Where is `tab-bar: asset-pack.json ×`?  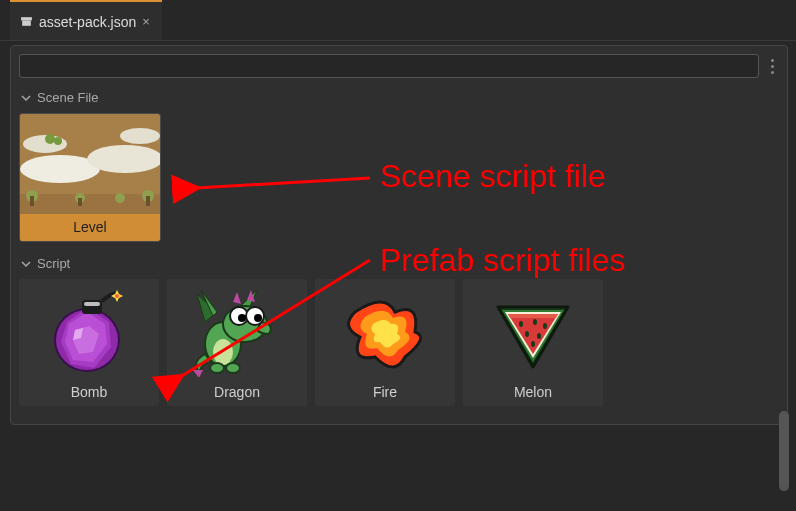
tab-bar: asset-pack.json × is located at coordinates (398, 20).